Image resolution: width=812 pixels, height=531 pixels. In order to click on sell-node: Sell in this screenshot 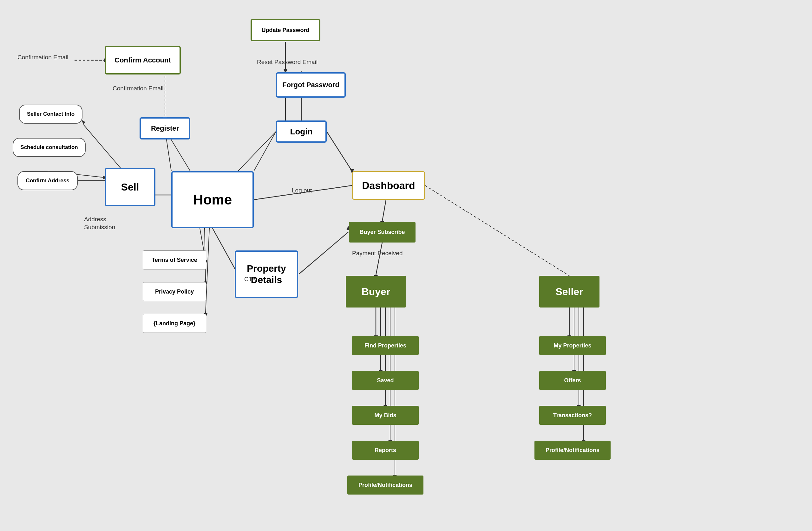, I will do `click(130, 187)`.